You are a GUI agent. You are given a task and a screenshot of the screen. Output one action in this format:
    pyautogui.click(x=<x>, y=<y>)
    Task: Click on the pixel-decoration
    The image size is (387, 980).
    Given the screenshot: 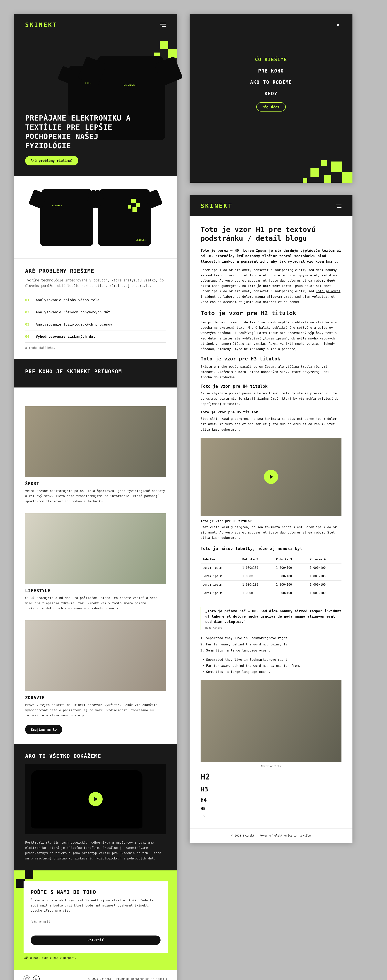 What is the action you would take?
    pyautogui.click(x=321, y=163)
    